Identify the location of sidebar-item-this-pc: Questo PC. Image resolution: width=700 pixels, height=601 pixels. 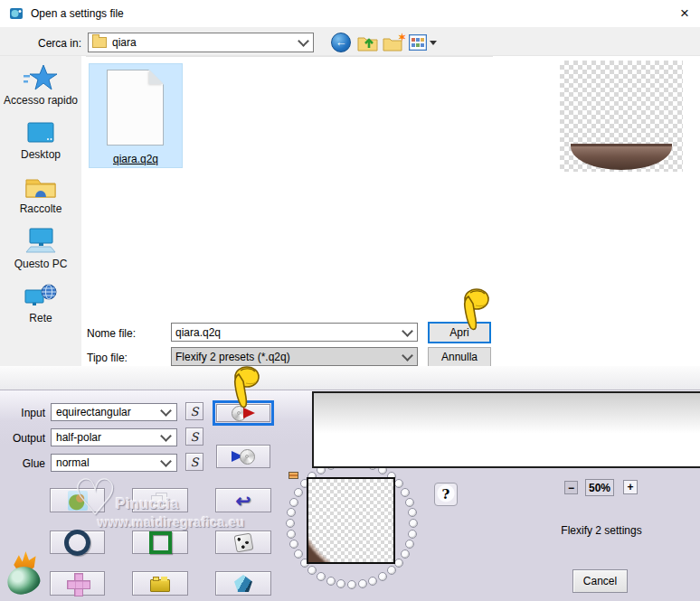
(41, 249).